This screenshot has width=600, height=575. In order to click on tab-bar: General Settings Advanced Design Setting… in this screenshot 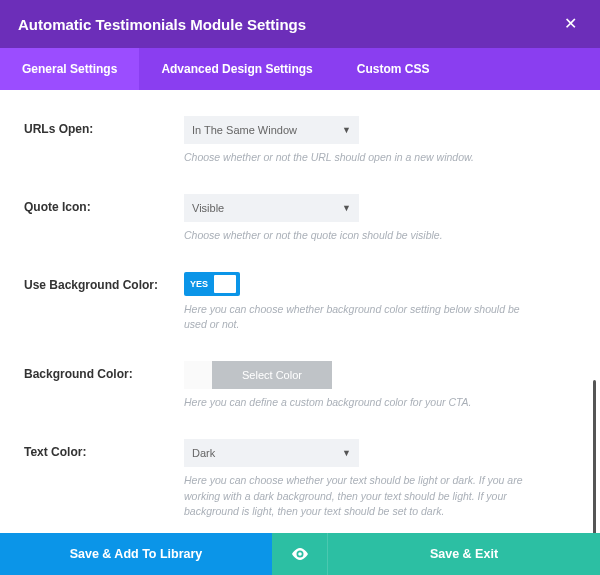, I will do `click(300, 69)`.